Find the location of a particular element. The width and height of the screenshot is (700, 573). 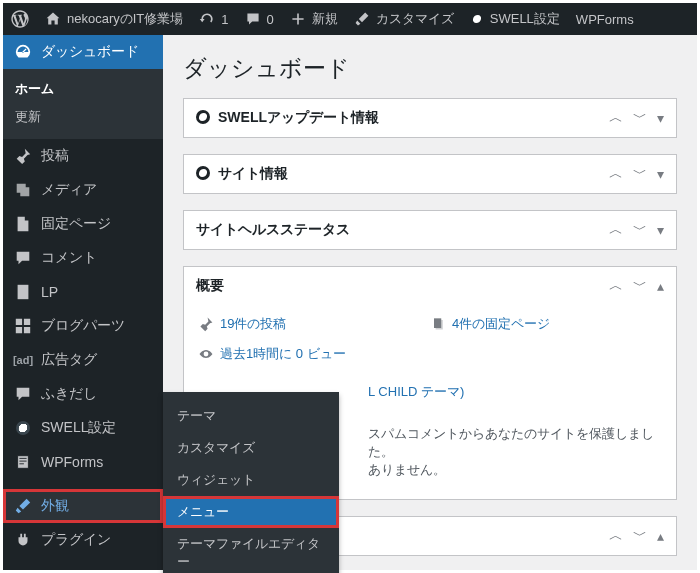

postbox-site-info: サイト情報 ︿ ﹀ ▾ is located at coordinates (430, 174).